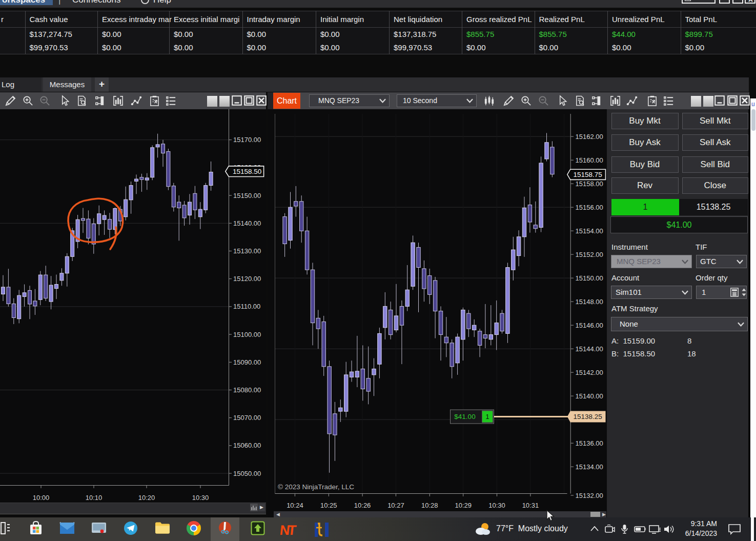 This screenshot has width=756, height=541. I want to click on svg-text: 15156.00, so click(589, 207).